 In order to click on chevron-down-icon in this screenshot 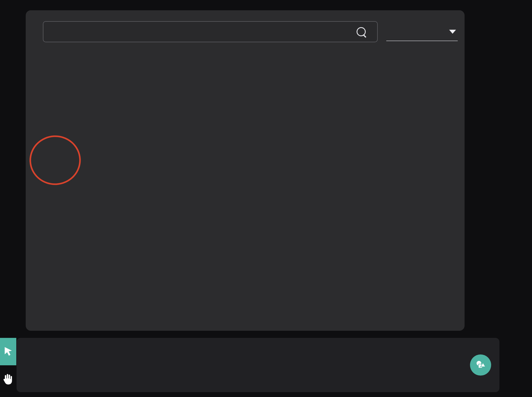, I will do `click(453, 32)`.